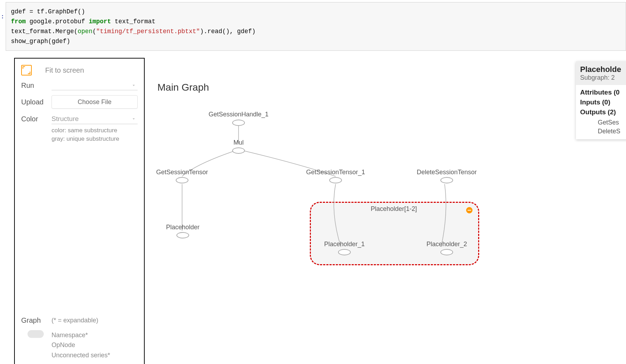 This screenshot has width=626, height=364. What do you see at coordinates (394, 209) in the screenshot?
I see `node-group-label: Placeholder[1-2]` at bounding box center [394, 209].